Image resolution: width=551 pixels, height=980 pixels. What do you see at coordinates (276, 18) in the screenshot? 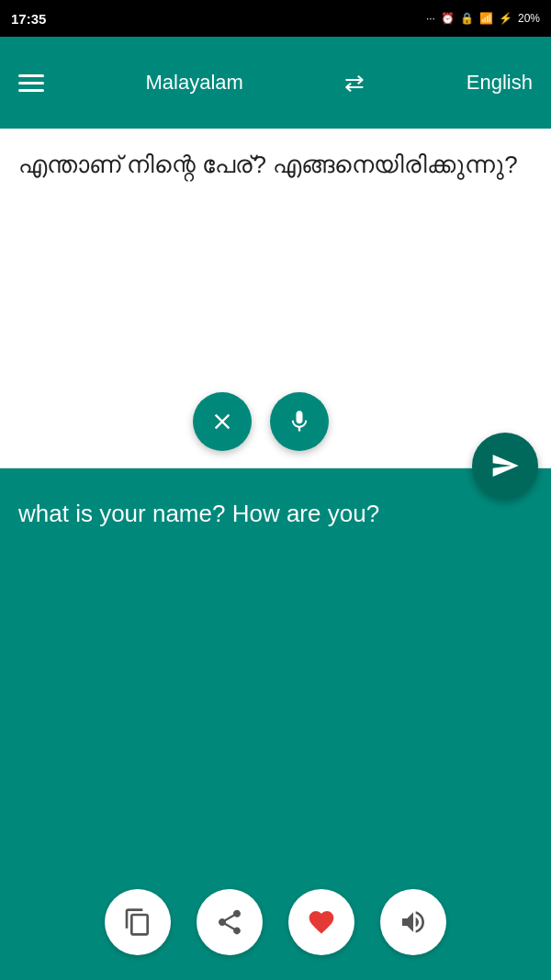
I see `status-bar: 17:35 ··· ⏰ 🔒 📶 ⚡ 20%` at bounding box center [276, 18].